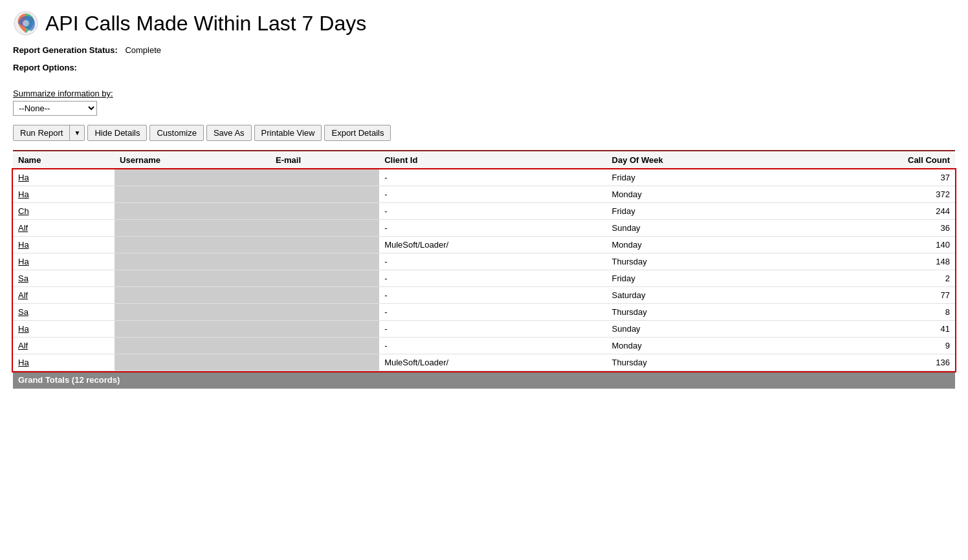 The width and height of the screenshot is (968, 560). What do you see at coordinates (875, 363) in the screenshot?
I see `cell-callcount: 136` at bounding box center [875, 363].